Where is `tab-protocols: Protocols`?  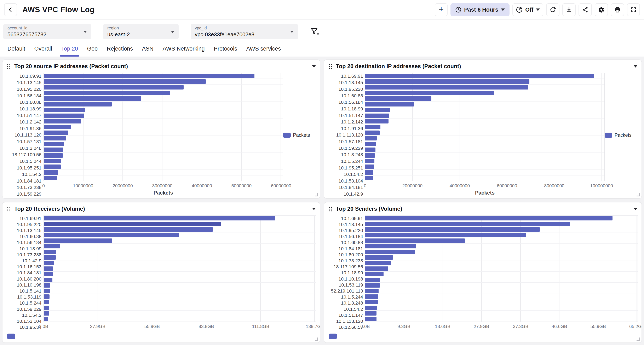 tab-protocols: Protocols is located at coordinates (226, 50).